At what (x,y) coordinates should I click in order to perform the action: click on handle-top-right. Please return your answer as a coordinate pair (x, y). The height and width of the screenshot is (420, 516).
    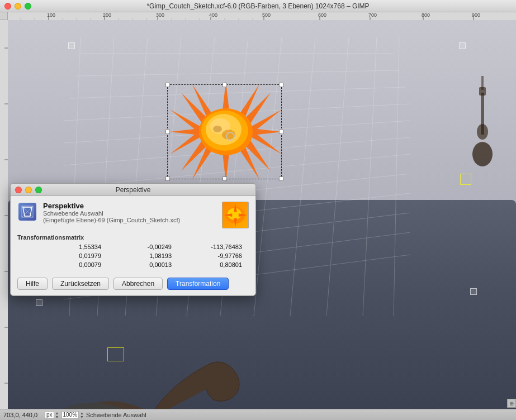
    Looking at the image, I should click on (281, 85).